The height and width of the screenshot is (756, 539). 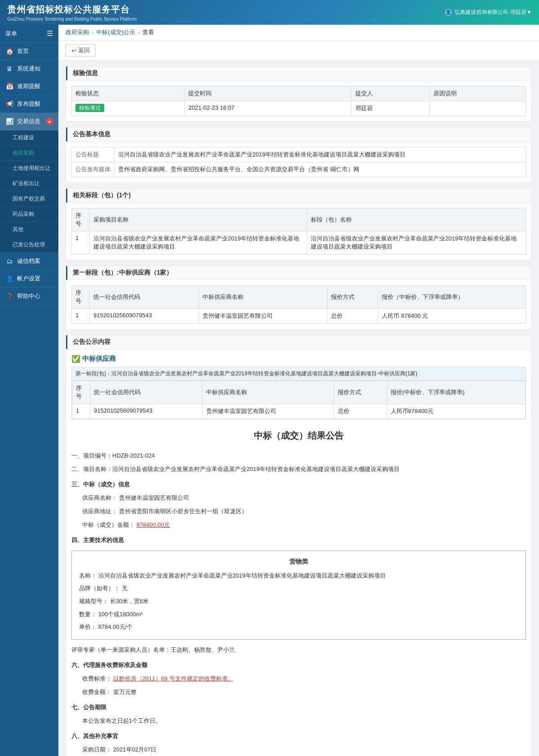 What do you see at coordinates (299, 50) in the screenshot?
I see `action-bar: ↩ 返回` at bounding box center [299, 50].